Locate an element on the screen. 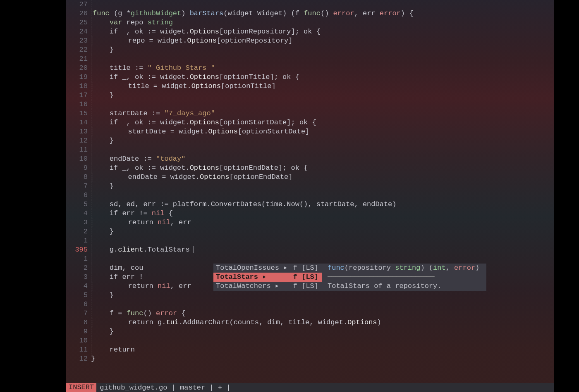 The width and height of the screenshot is (579, 392). line-number: 18 is located at coordinates (79, 86).